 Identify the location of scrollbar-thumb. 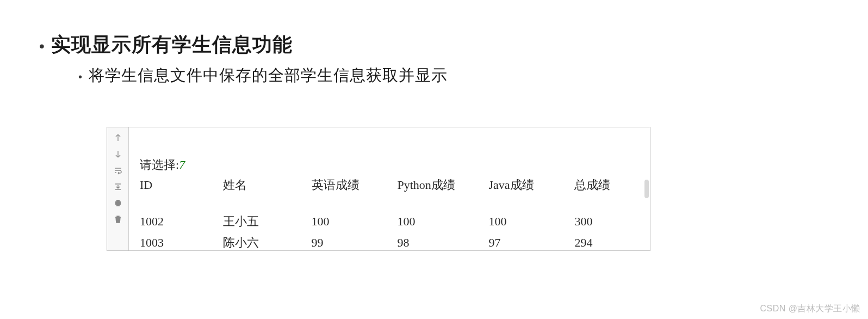
(647, 189).